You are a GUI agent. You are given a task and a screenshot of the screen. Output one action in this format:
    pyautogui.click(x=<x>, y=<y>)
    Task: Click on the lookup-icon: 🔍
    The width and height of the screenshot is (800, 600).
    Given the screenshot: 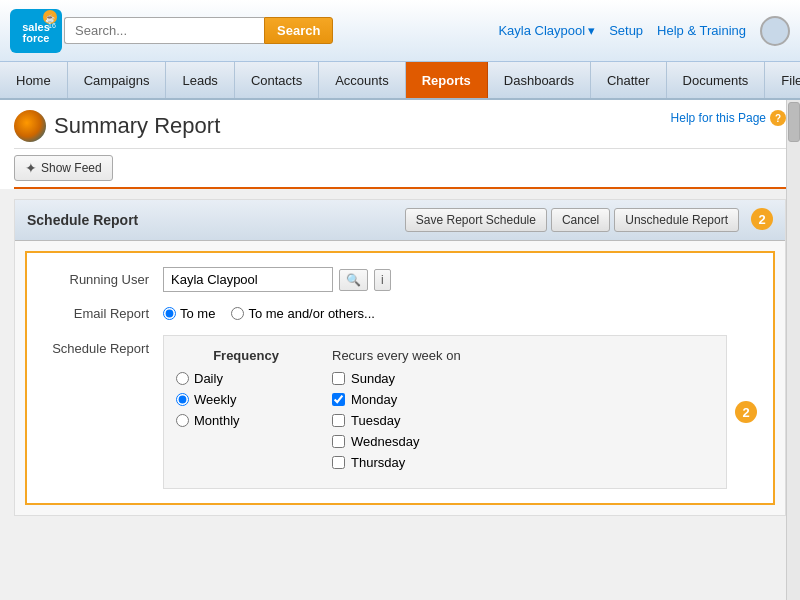 What is the action you would take?
    pyautogui.click(x=354, y=280)
    